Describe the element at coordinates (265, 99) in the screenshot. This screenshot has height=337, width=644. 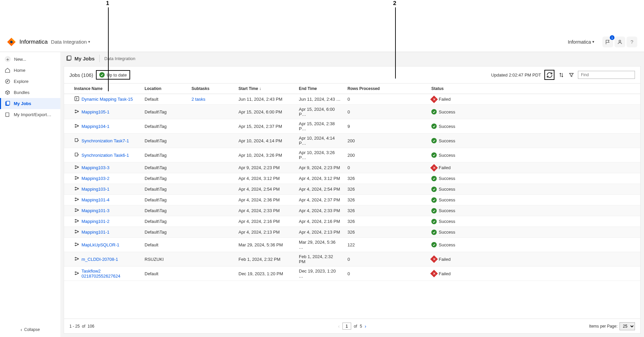
I see `start-time-cell: Jun 11, 2024, 2:43 PM` at that location.